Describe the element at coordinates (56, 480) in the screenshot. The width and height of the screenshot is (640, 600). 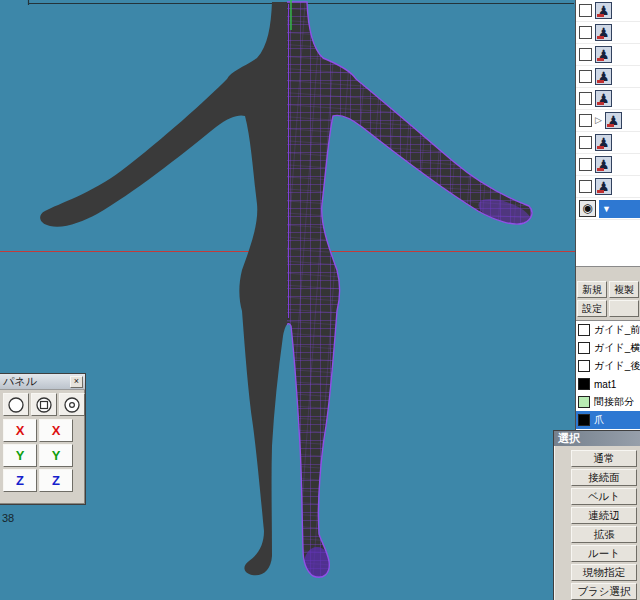
I see `axis-z-button-2: Z` at that location.